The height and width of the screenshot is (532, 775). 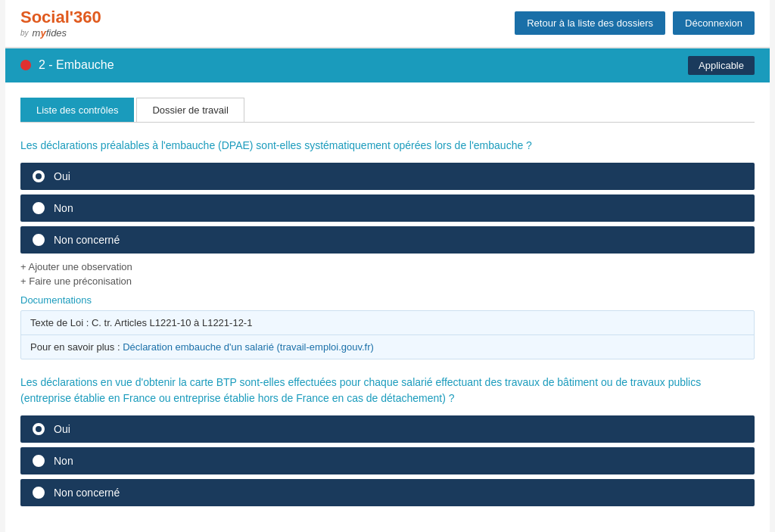 I want to click on radio-label-oui: Oui, so click(x=62, y=176).